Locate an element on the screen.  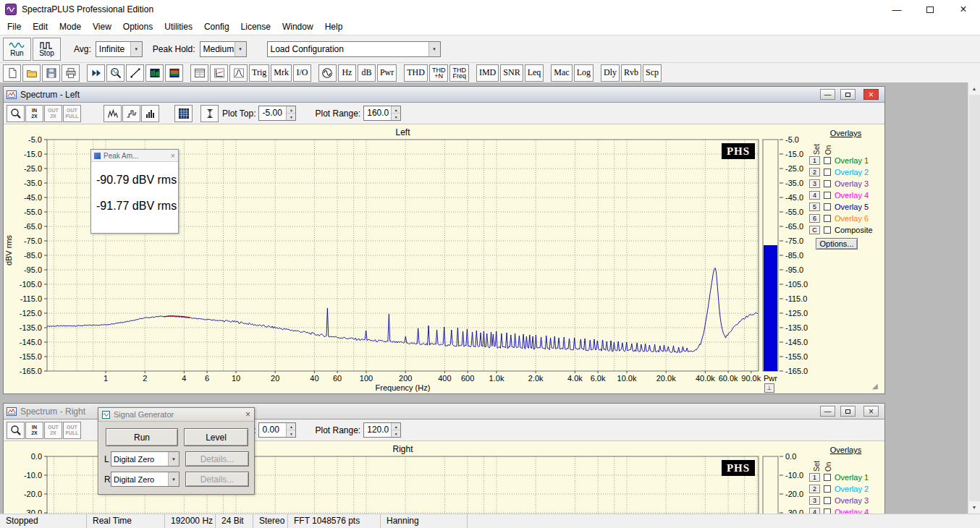
plot-range-input-right-down-icon: ▼ is located at coordinates (396, 434).